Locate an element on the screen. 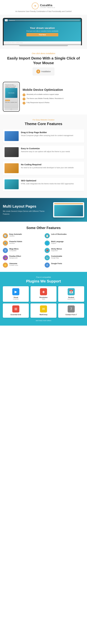  other-feat-icon-2: ⚙️ is located at coordinates (6, 243).